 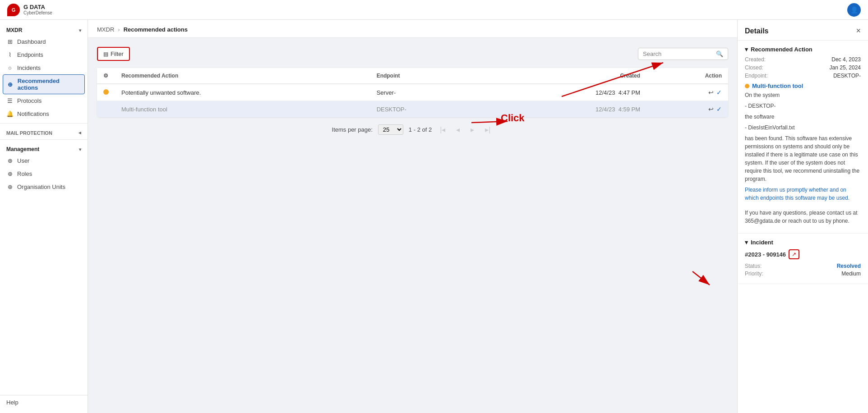 What do you see at coordinates (10, 161) in the screenshot?
I see `user-icon: ⊕` at bounding box center [10, 161].